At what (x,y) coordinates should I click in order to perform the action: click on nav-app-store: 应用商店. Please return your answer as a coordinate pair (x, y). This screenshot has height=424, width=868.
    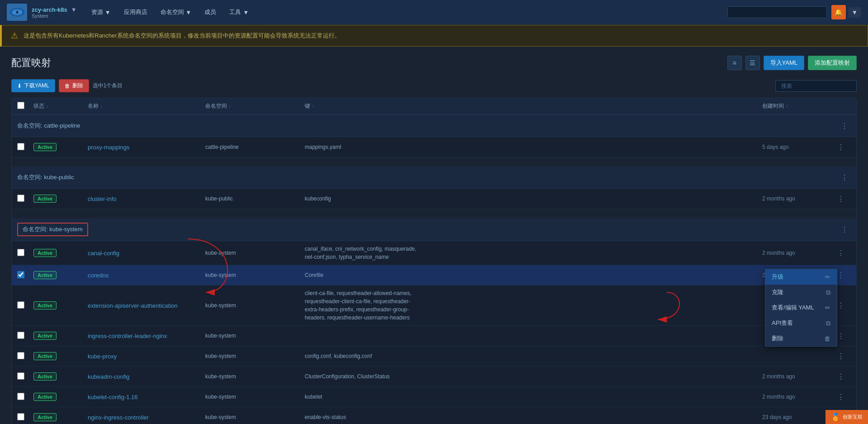
    Looking at the image, I should click on (136, 12).